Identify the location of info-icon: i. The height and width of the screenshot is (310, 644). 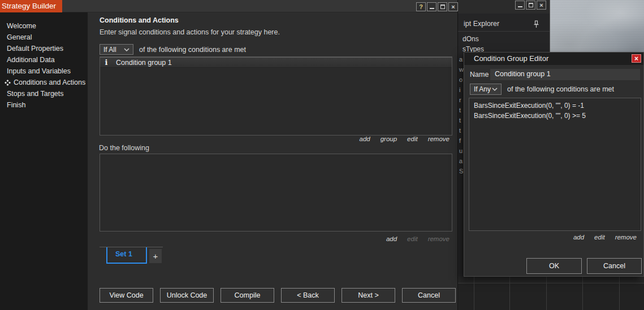
(106, 62).